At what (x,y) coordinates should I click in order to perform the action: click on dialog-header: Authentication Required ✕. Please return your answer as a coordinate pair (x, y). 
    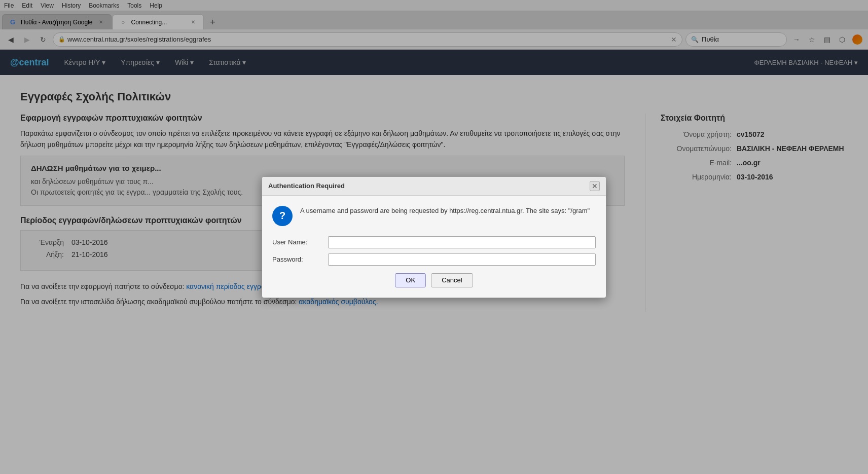
    Looking at the image, I should click on (434, 187).